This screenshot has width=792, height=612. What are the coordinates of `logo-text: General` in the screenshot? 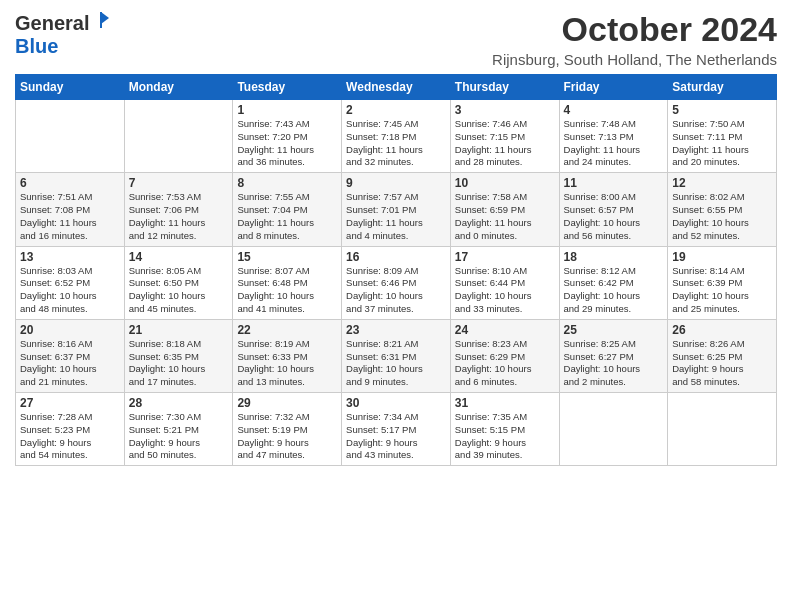 It's located at (63, 22).